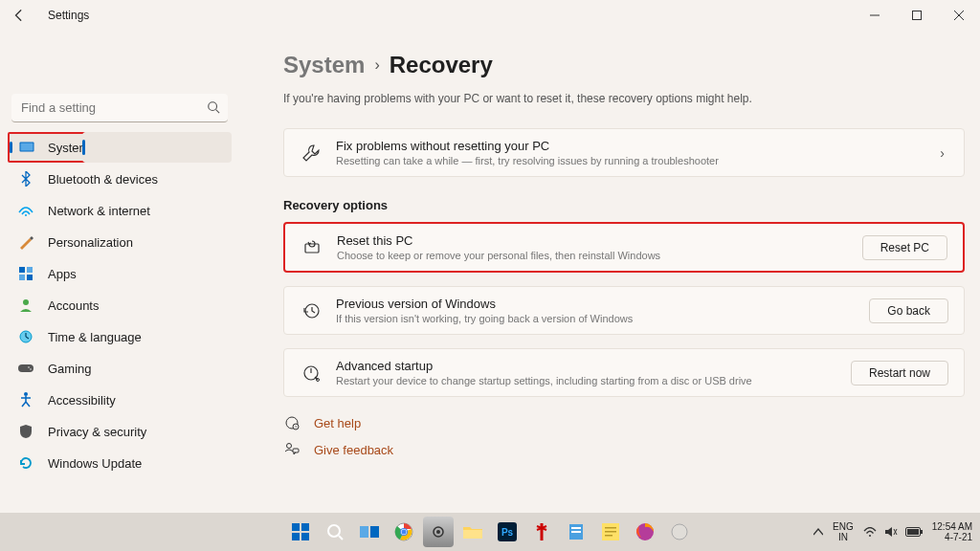 This screenshot has height=551, width=980. What do you see at coordinates (959, 15) in the screenshot?
I see `close-button` at bounding box center [959, 15].